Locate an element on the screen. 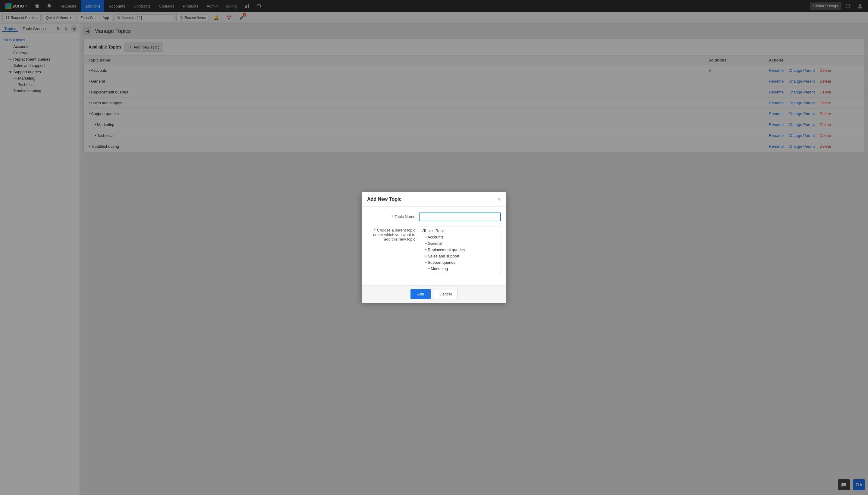 This screenshot has height=495, width=868. listbox-item-general: • General is located at coordinates (460, 243).